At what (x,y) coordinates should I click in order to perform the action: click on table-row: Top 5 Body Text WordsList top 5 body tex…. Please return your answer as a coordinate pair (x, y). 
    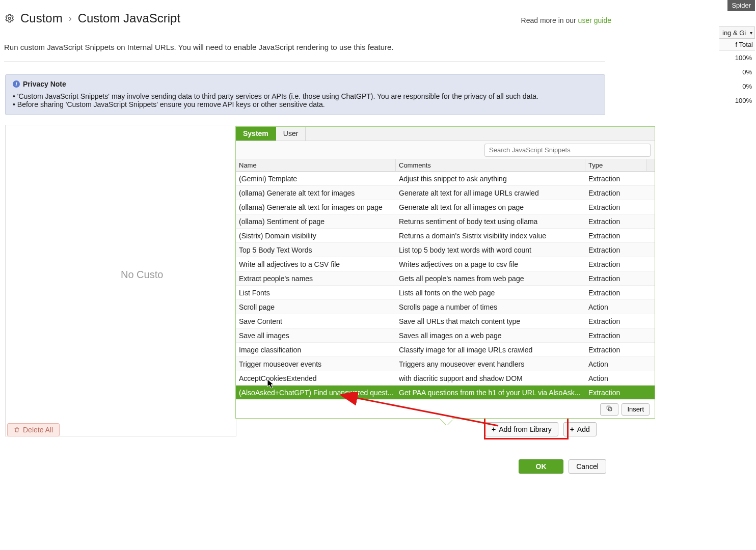
    Looking at the image, I should click on (445, 250).